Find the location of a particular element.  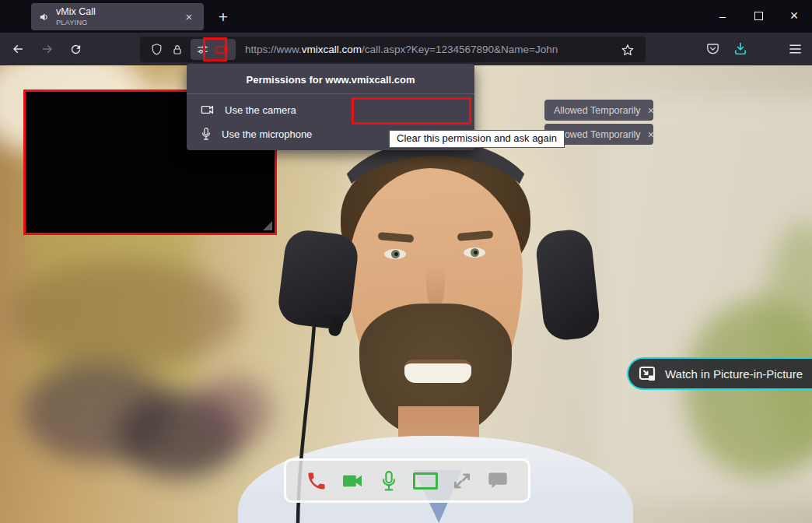

microphone-toggle-button is located at coordinates (389, 481).